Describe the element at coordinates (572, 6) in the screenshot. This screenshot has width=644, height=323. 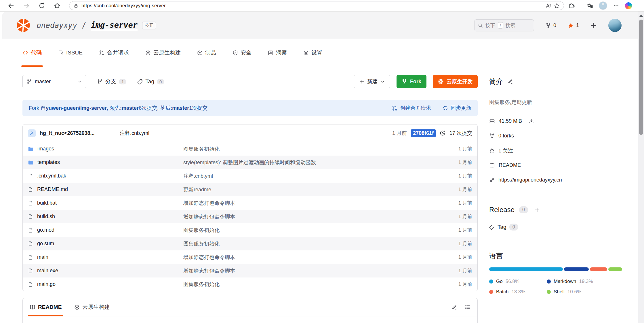
I see `extensions-icon` at that location.